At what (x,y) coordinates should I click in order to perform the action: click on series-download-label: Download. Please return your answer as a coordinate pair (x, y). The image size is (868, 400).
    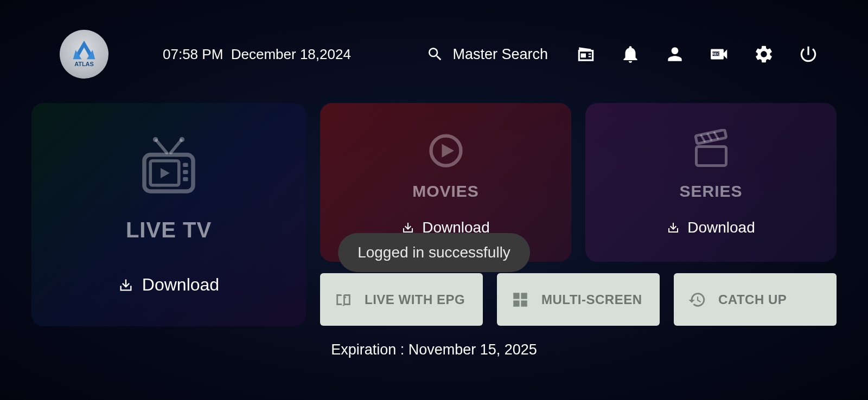
    Looking at the image, I should click on (722, 228).